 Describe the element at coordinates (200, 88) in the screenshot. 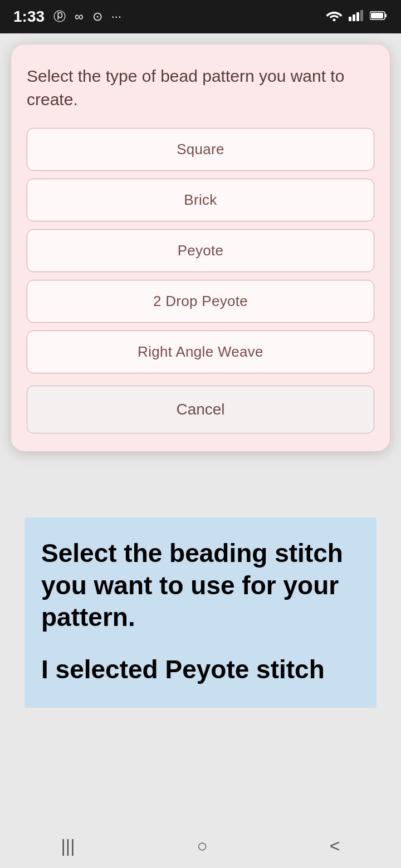

I see `dialog-title: Select the type of bead pattern you want…` at that location.